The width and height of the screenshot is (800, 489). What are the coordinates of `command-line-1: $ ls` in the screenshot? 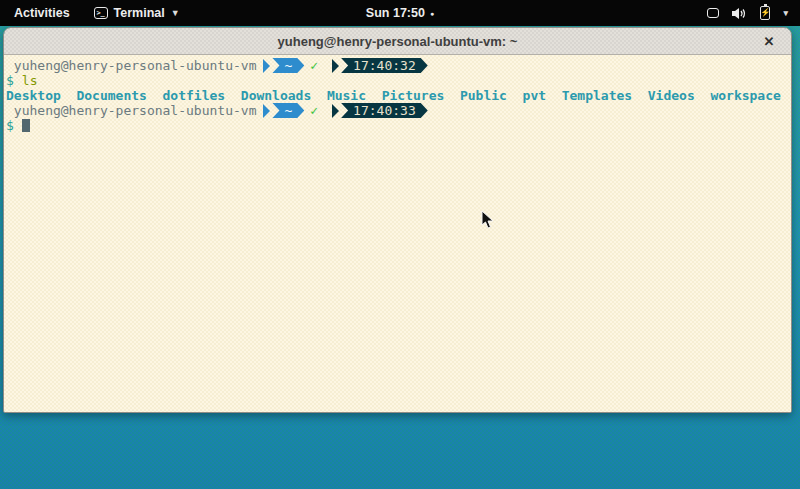 It's located at (398, 80).